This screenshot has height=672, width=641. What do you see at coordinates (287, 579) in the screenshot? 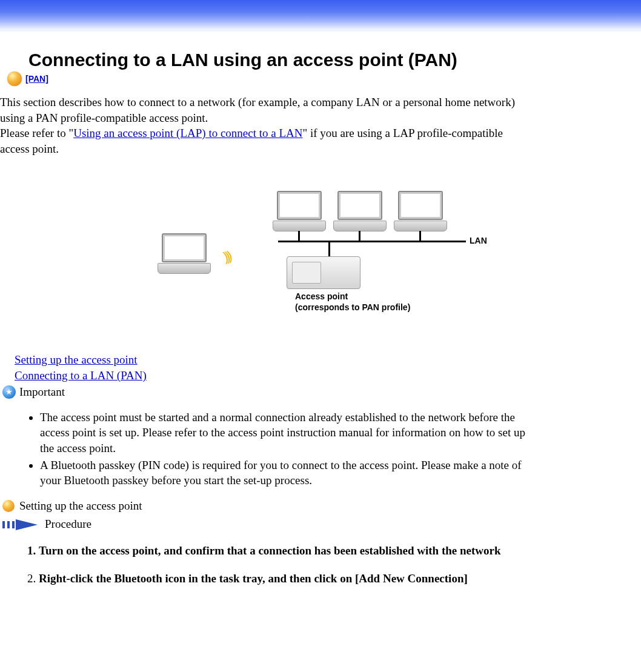
I see `list-item: Right-click the Bluetooth icon in the ta…` at bounding box center [287, 579].